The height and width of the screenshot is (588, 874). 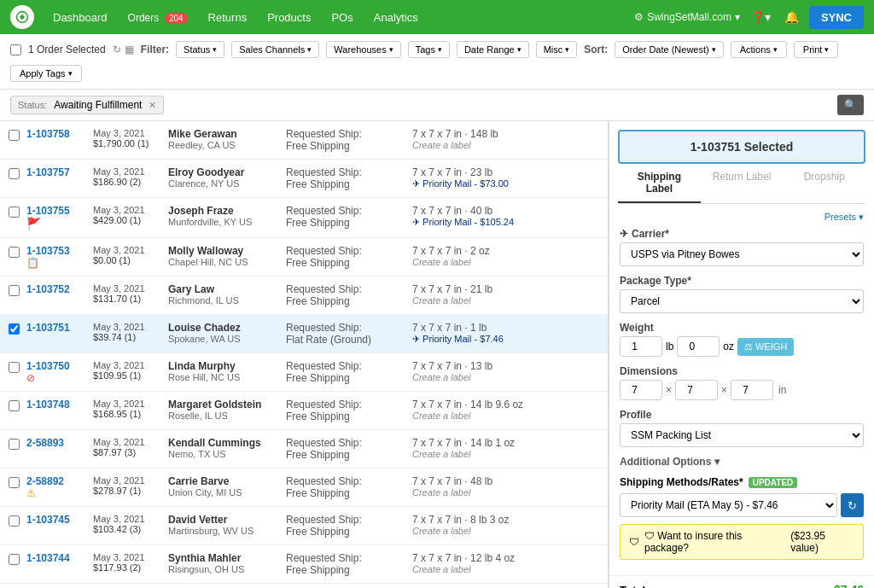 What do you see at coordinates (158, 17) in the screenshot?
I see `nav-orders: Orders 204` at bounding box center [158, 17].